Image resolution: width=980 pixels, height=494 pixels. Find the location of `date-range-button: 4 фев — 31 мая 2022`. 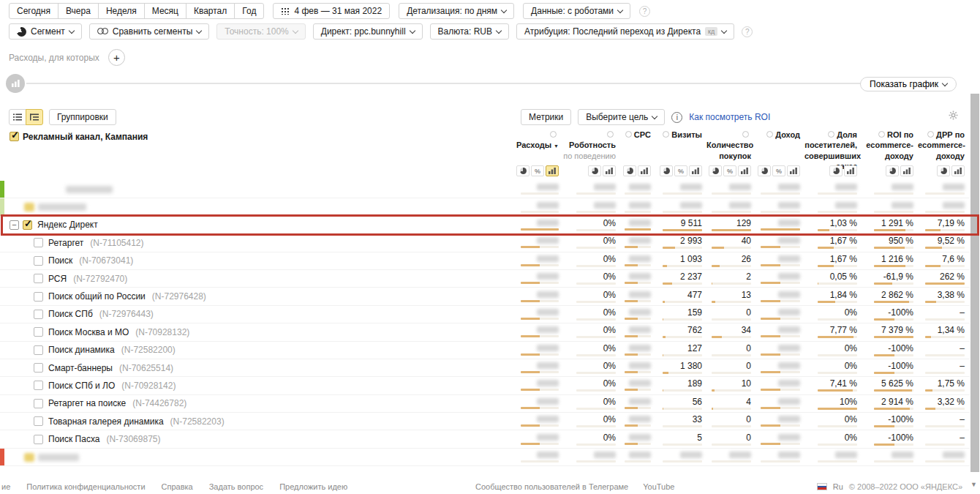

date-range-button: 4 фев — 31 мая 2022 is located at coordinates (331, 11).